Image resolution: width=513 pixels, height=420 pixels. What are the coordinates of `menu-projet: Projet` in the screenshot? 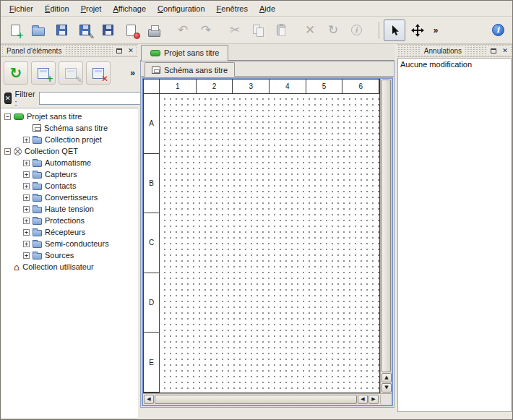 It's located at (91, 9).